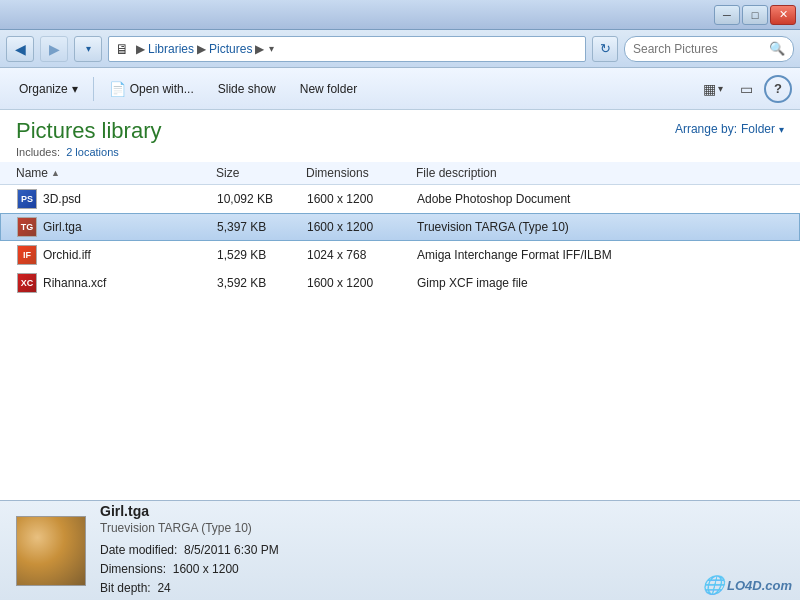 Image resolution: width=800 pixels, height=600 pixels. Describe the element at coordinates (232, 550) in the screenshot. I see `date-modified-value: 8/5/2011 6:30 PM` at that location.